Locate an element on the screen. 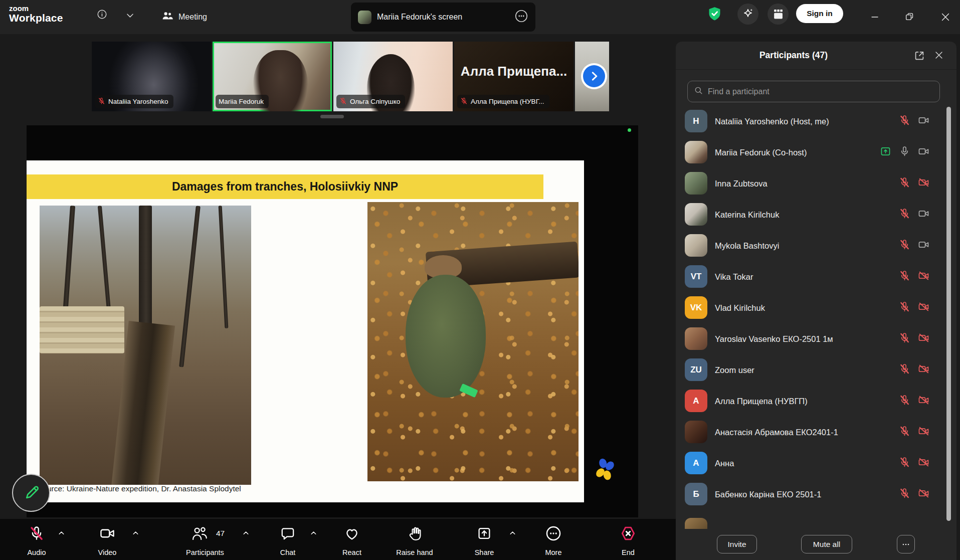 This screenshot has height=560, width=960. participant-search is located at coordinates (814, 91).